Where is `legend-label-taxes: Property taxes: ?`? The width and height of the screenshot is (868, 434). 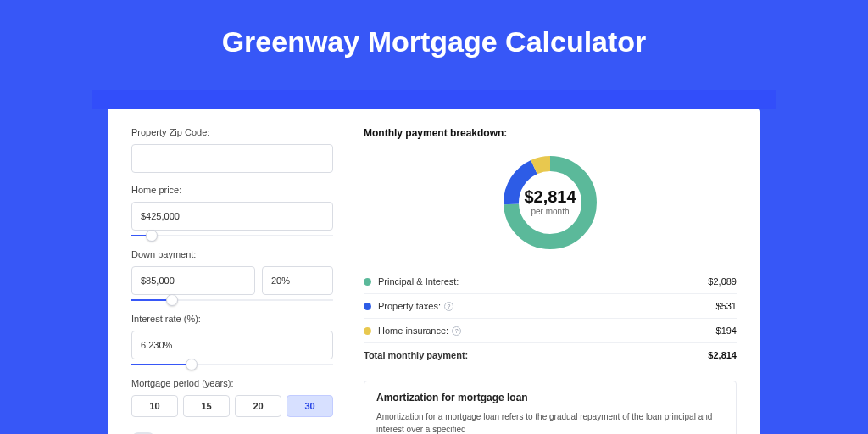 legend-label-taxes: Property taxes: ? is located at coordinates (548, 306).